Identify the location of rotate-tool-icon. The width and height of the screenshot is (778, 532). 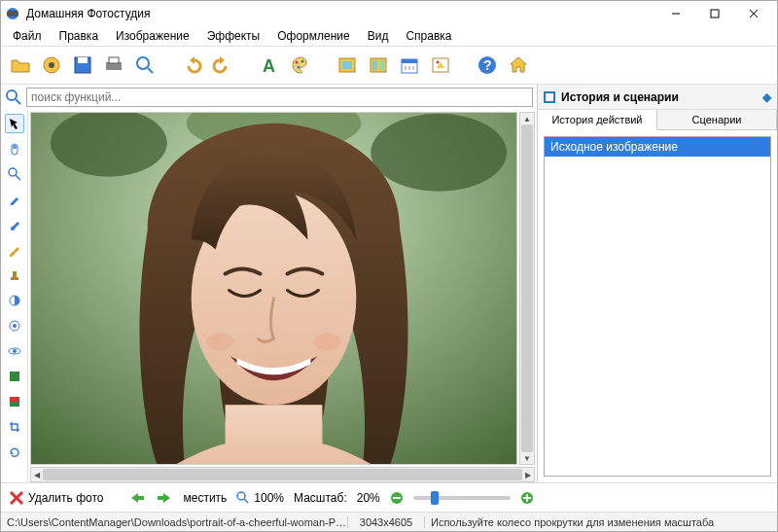
(15, 452).